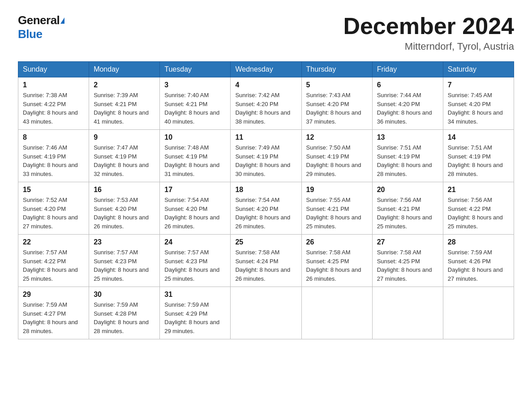 This screenshot has height=411, width=532. Describe the element at coordinates (266, 190) in the screenshot. I see `day-number: 18` at that location.